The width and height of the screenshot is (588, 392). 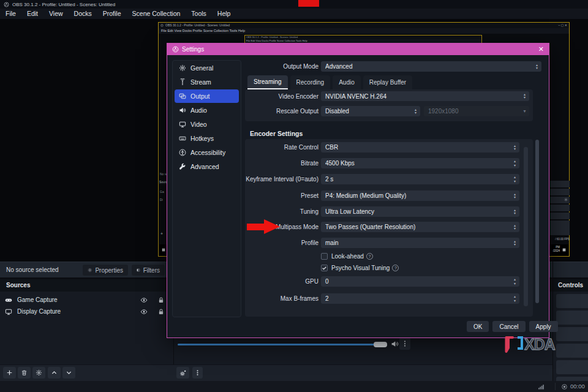 What do you see at coordinates (380, 344) in the screenshot?
I see `volume-slider-handle` at bounding box center [380, 344].